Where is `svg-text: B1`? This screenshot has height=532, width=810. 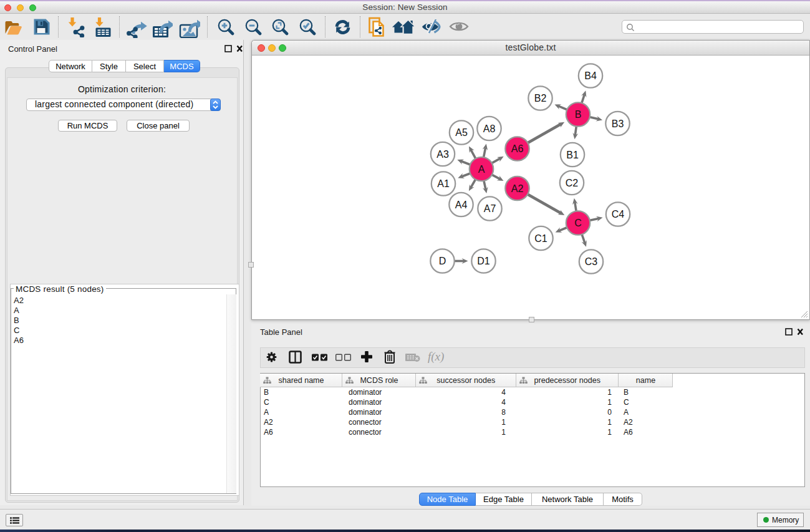
svg-text: B1 is located at coordinates (572, 155).